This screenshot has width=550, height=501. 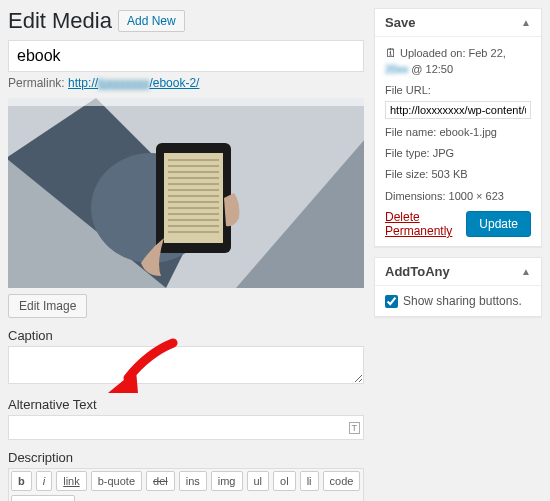 I want to click on add-new-button: Add New, so click(x=152, y=21).